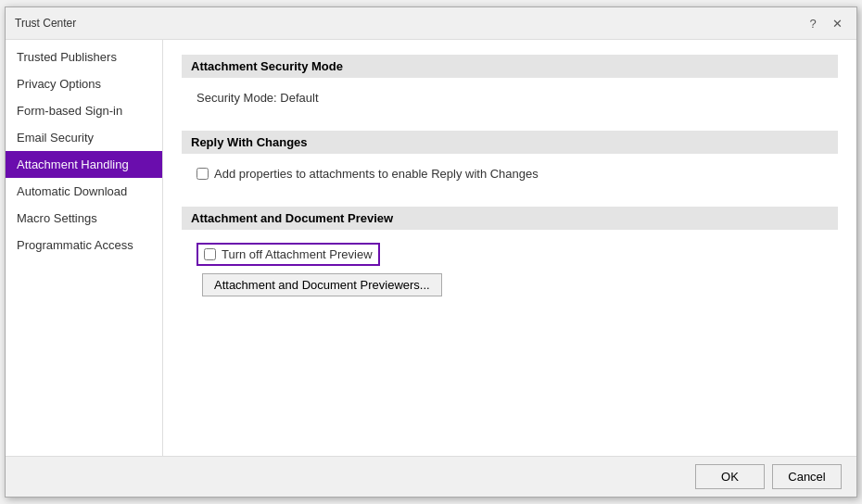  Describe the element at coordinates (83, 191) in the screenshot. I see `sidebar-item-automatic-download: Automatic Download` at that location.